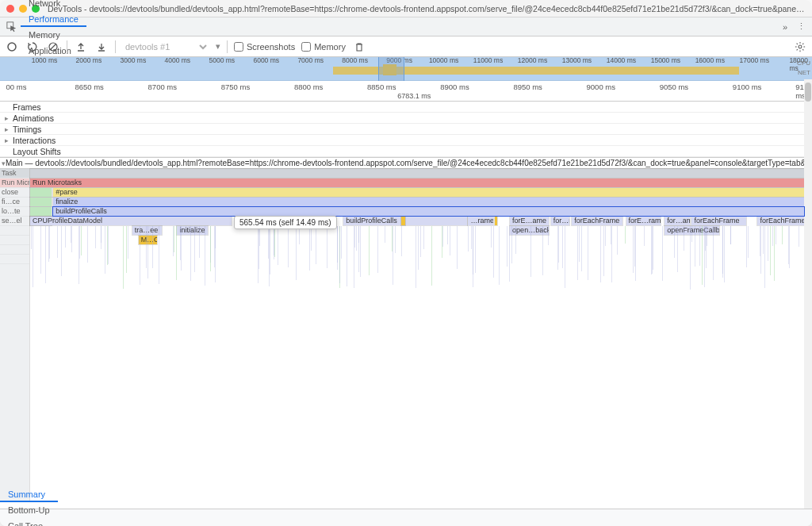 The width and height of the screenshot is (812, 526). I want to click on track-timings: ▸Timings, so click(406, 129).